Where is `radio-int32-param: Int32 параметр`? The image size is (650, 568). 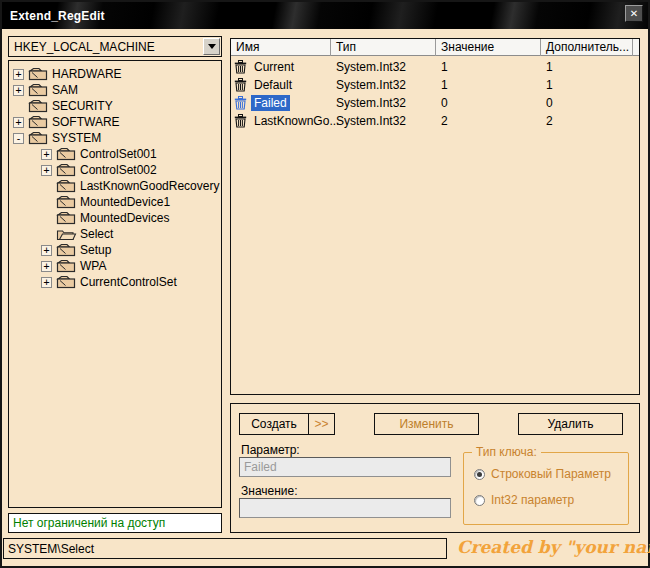 radio-int32-param: Int32 параметр is located at coordinates (524, 500).